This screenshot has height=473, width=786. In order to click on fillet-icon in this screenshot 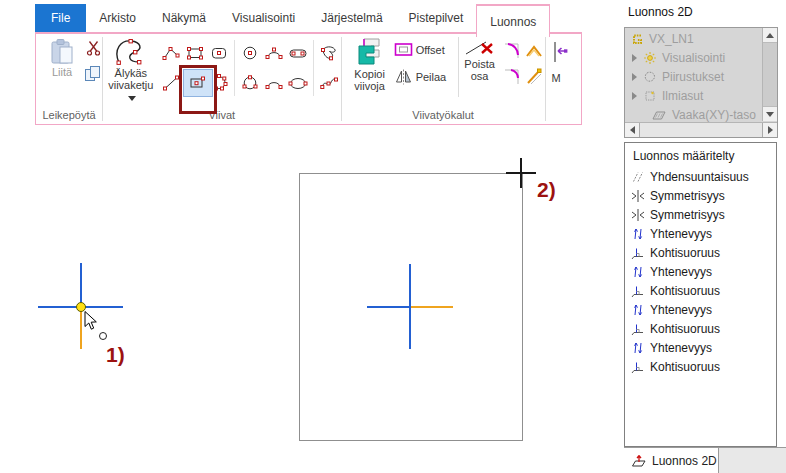, I will do `click(512, 51)`.